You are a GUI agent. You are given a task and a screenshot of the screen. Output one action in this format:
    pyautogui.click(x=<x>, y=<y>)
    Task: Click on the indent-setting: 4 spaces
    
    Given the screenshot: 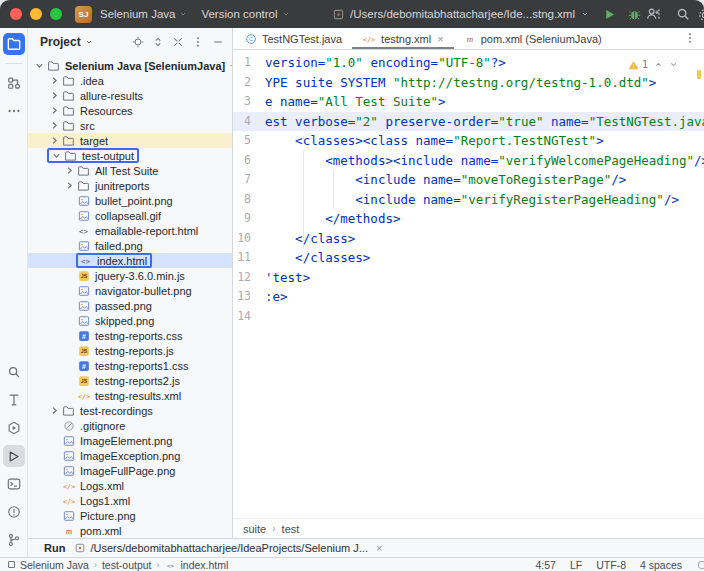 What is the action you would take?
    pyautogui.click(x=661, y=565)
    